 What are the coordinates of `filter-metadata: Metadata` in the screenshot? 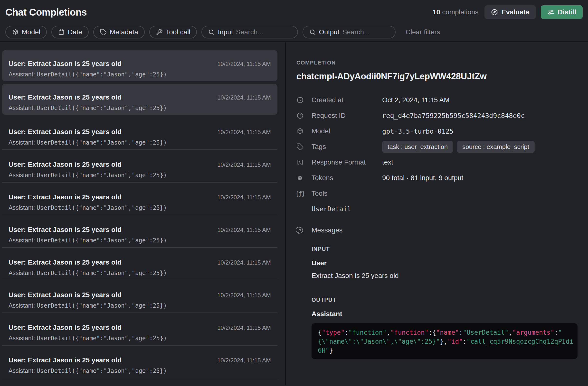 It's located at (119, 32).